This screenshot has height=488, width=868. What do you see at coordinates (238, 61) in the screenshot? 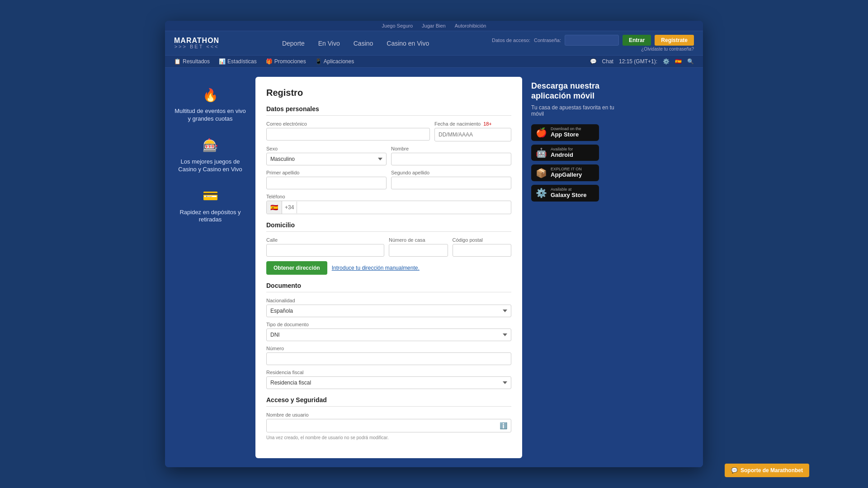
I see `subnav-estadisticas: 📊 Estadísticas` at bounding box center [238, 61].